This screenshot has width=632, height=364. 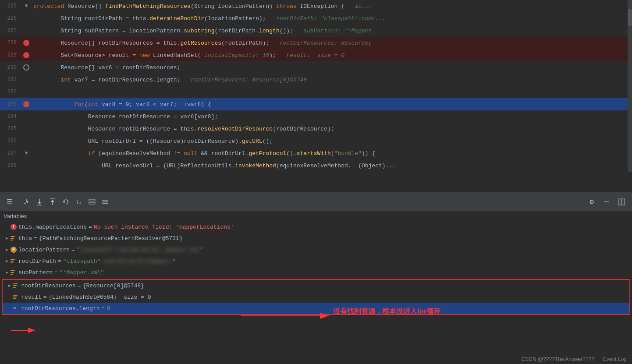 I want to click on menu-btn: ☰, so click(x=10, y=202).